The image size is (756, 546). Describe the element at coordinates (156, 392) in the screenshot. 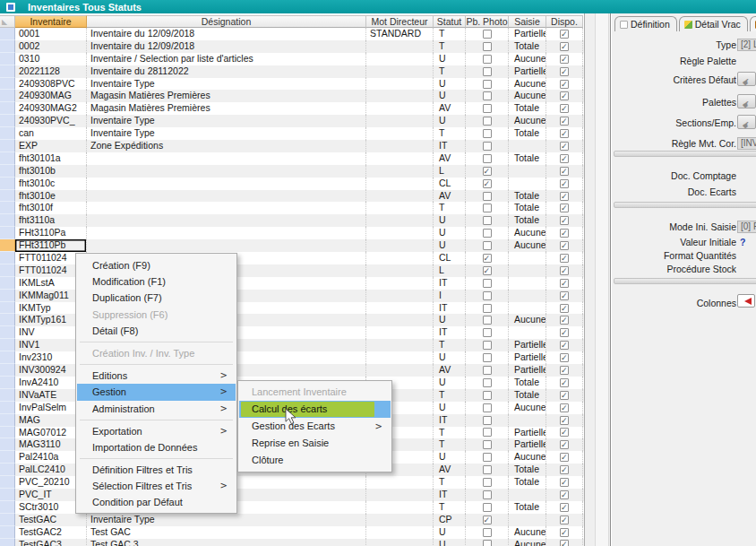

I see `menu-item: Gestion>` at that location.